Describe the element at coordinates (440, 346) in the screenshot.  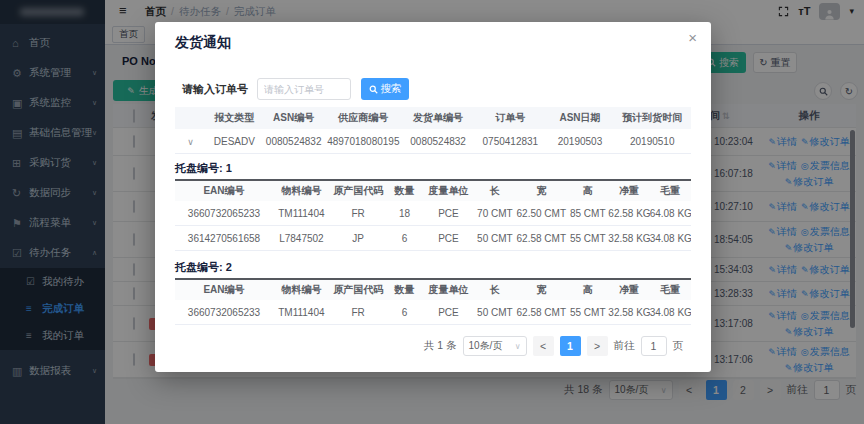
I see `total-count: 共 1 条` at that location.